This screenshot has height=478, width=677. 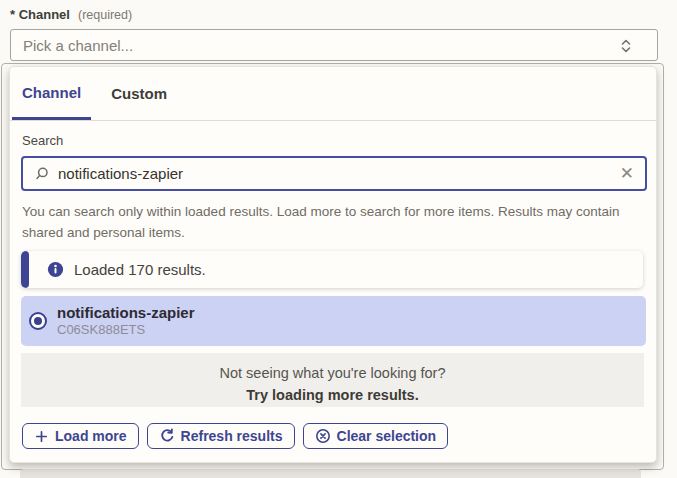 I want to click on action-button-row: Load more Refresh results Clear selectio…, so click(x=235, y=436).